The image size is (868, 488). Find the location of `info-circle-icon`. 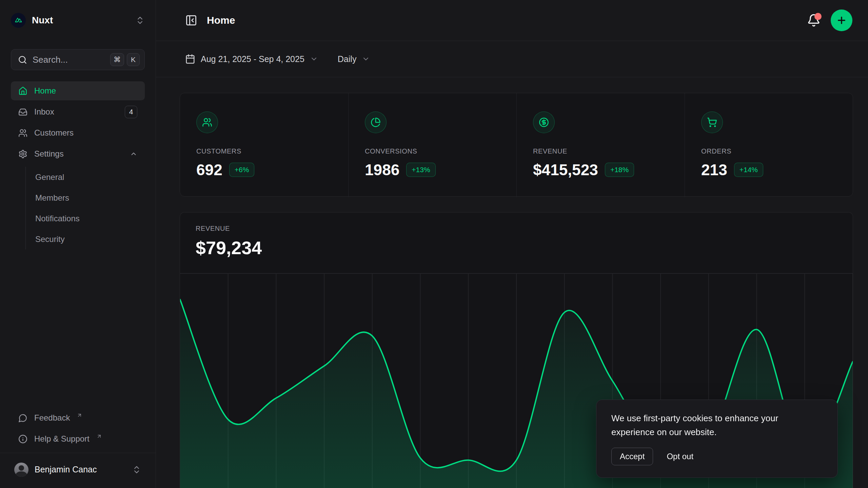

info-circle-icon is located at coordinates (23, 439).